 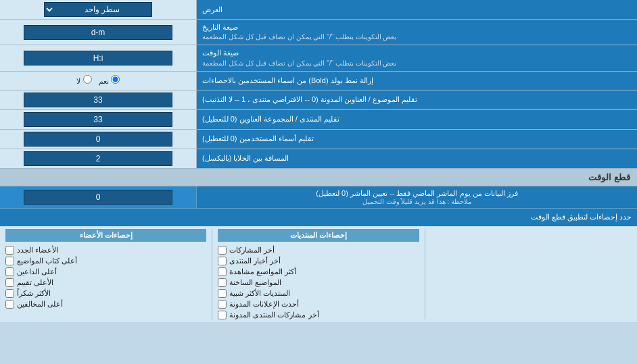 What do you see at coordinates (417, 197) in the screenshot?
I see `cutoff-label: فرز البيانات من يوم الماشر الماضي فقط --…` at bounding box center [417, 197].